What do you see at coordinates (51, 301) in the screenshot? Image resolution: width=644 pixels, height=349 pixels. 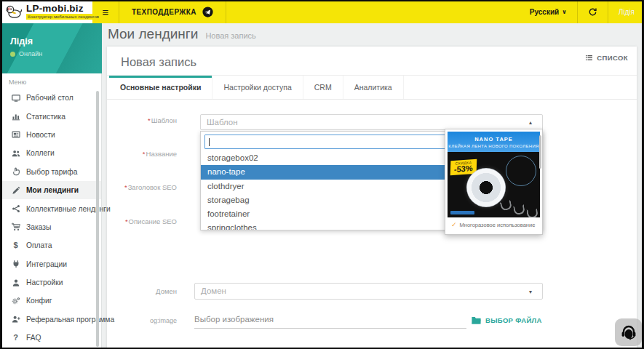 I see `sidebar-menu-item: Конфиг` at bounding box center [51, 301].